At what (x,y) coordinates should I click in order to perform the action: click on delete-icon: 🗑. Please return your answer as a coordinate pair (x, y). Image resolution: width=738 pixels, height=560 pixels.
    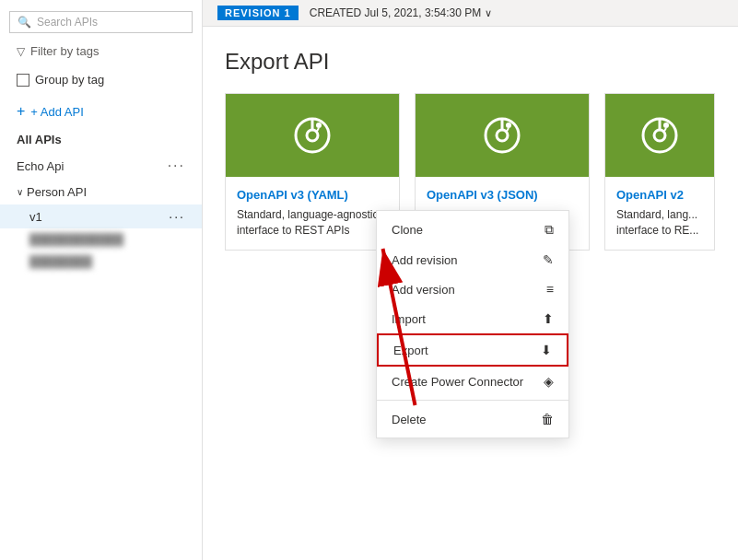
    Looking at the image, I should click on (547, 419).